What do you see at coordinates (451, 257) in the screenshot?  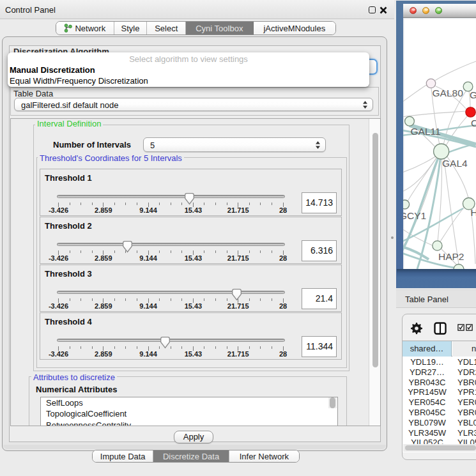 I see `svg-text: HAP2` at bounding box center [451, 257].